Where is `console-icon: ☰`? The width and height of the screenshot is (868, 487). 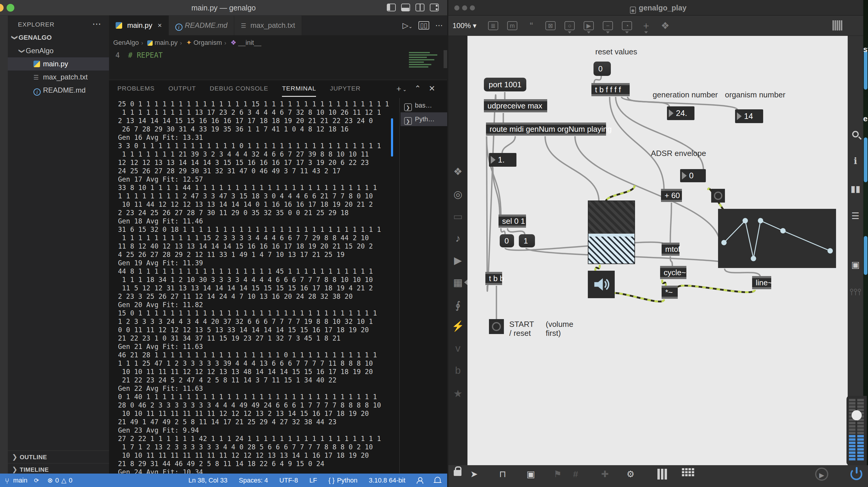
console-icon: ☰ is located at coordinates (856, 216).